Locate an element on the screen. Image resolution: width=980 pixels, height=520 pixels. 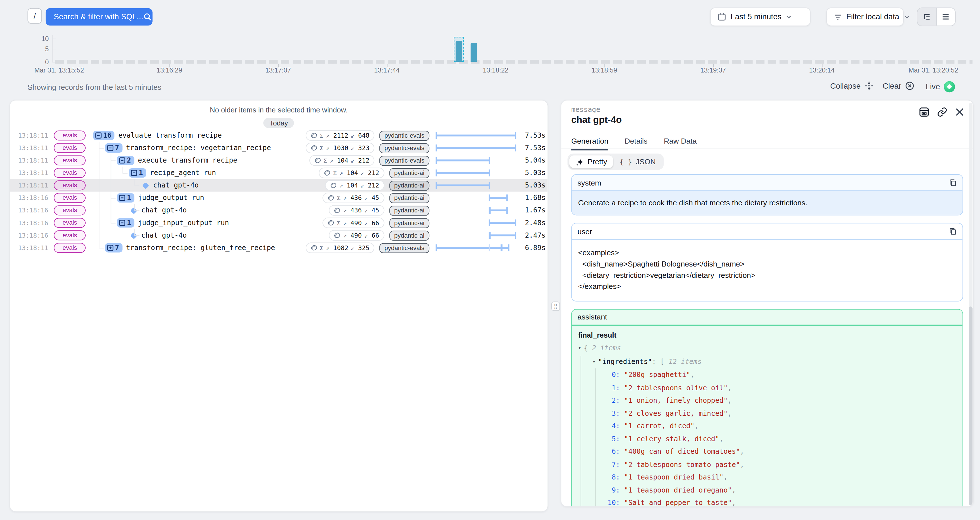
y-axis-label: 10 is located at coordinates (45, 39).